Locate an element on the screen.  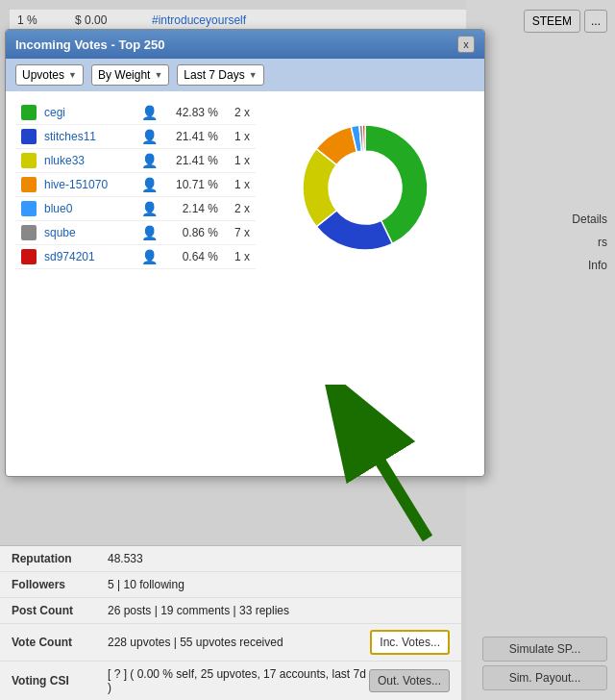
voter-row-4: blue0 👤 2.14 % 2 x is located at coordinates (135, 210).